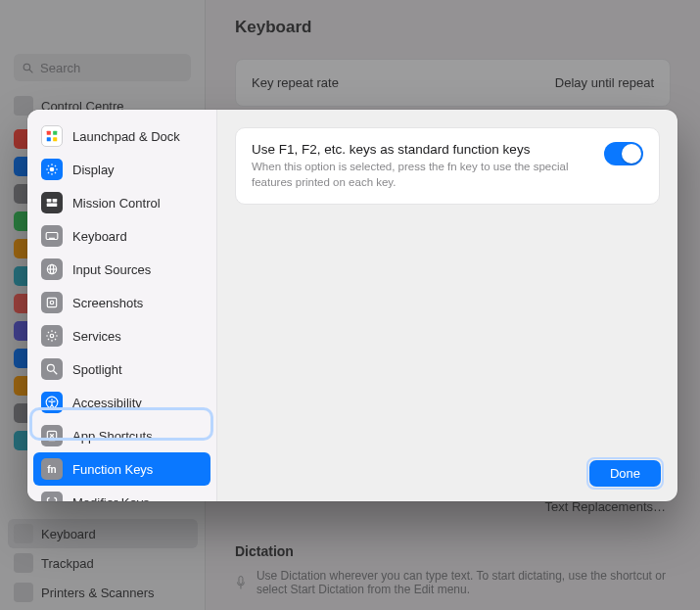 The height and width of the screenshot is (610, 700). Describe the element at coordinates (52, 336) in the screenshot. I see `gear-icon` at that location.